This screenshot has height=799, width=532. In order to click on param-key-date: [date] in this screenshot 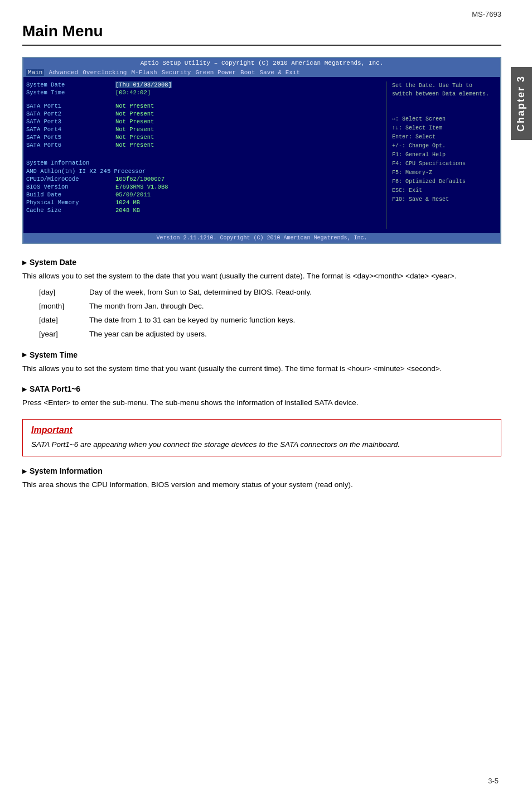, I will do `click(64, 320)`.